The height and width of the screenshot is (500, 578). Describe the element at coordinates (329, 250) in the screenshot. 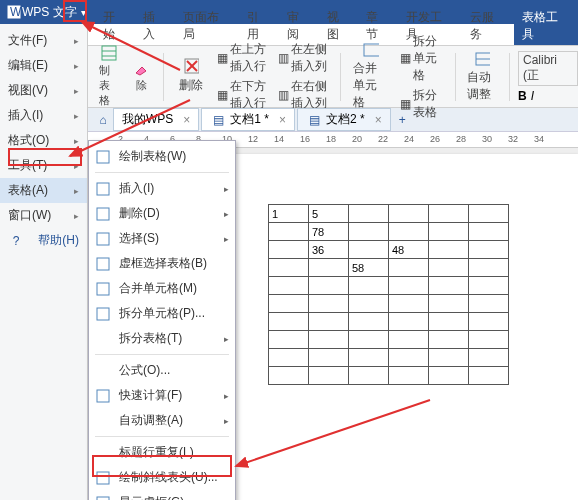

I see `table-cell: 36` at that location.